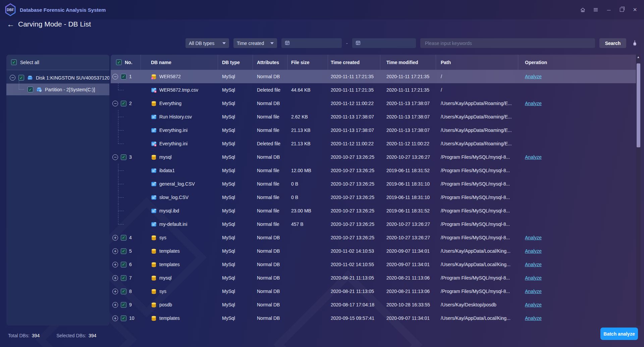 Image resolution: width=644 pixels, height=347 pixels. Describe the element at coordinates (376, 224) in the screenshot. I see `table-row: my-default.iniMySqlNormal file457 B2020-…` at that location.